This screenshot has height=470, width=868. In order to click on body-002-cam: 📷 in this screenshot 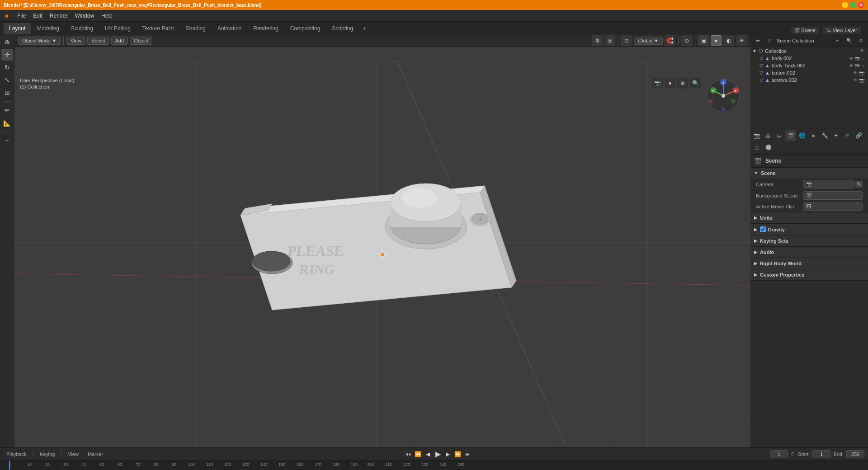, I will do `click(858, 59)`.